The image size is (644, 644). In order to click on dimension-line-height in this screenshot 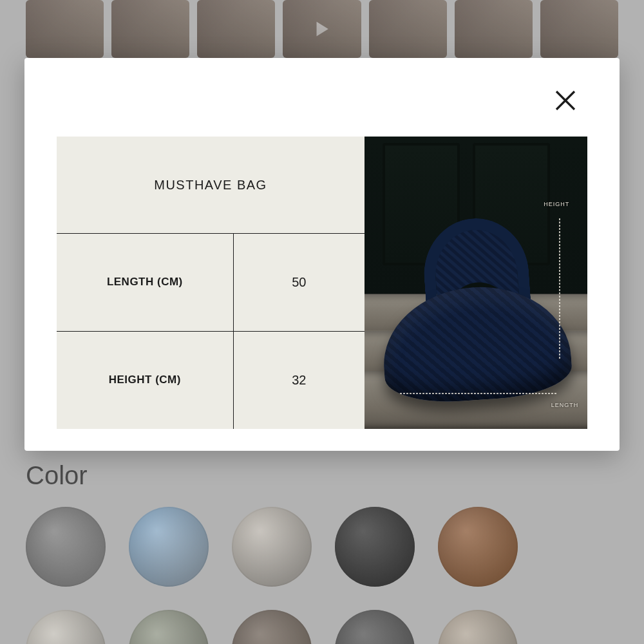, I will do `click(560, 289)`.